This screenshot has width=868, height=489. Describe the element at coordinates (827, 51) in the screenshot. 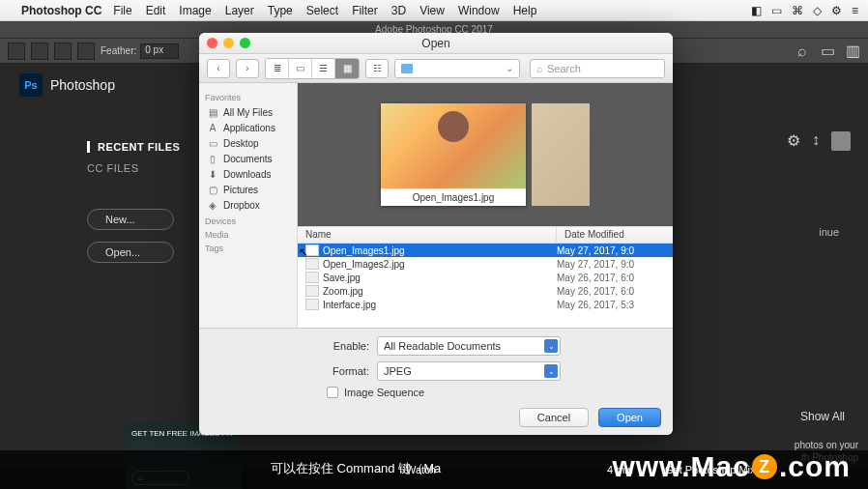

I see `share-icon: ▭` at that location.